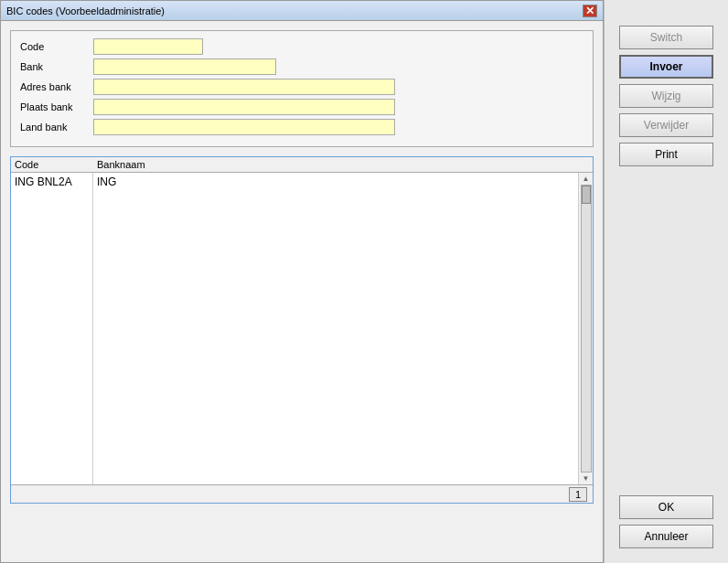 The width and height of the screenshot is (728, 563). I want to click on scroll-thumb, so click(586, 195).